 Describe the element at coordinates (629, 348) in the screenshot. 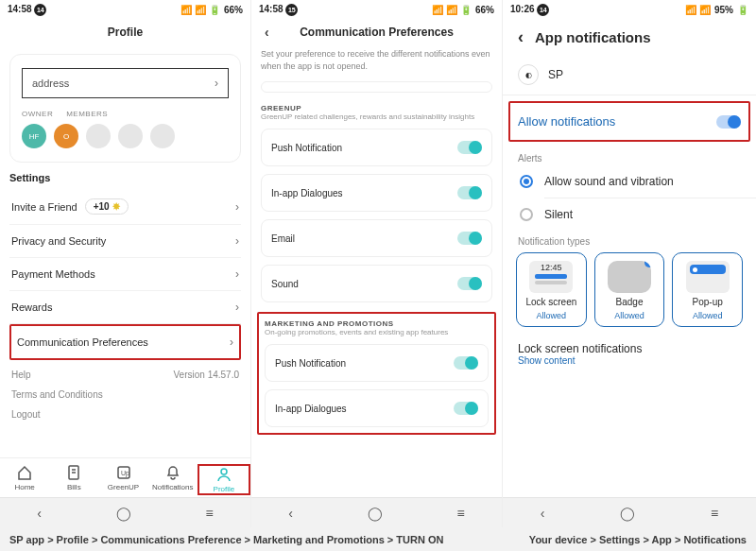

I see `lockscreen-notifications-row: Lock screen notifications Show content` at that location.